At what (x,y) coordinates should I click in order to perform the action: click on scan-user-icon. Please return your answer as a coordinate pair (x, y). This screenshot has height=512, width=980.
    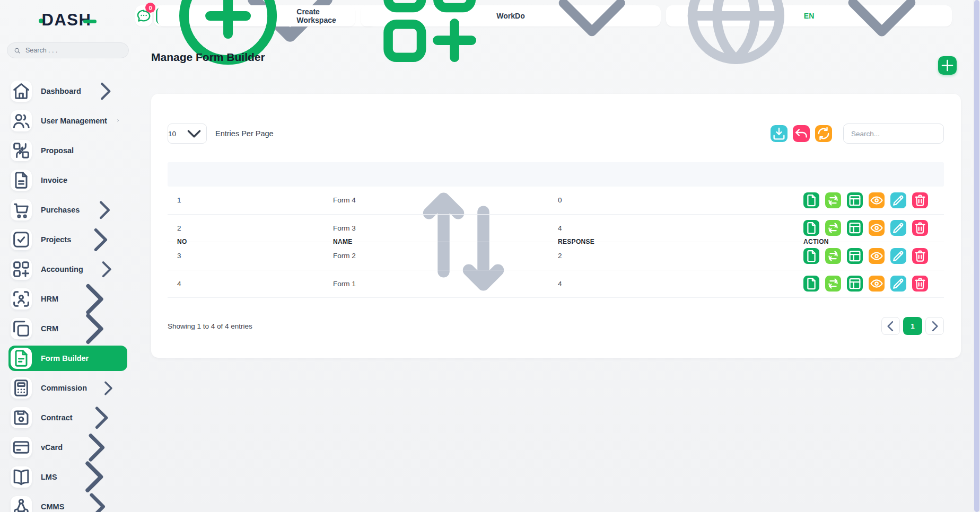
    Looking at the image, I should click on (21, 299).